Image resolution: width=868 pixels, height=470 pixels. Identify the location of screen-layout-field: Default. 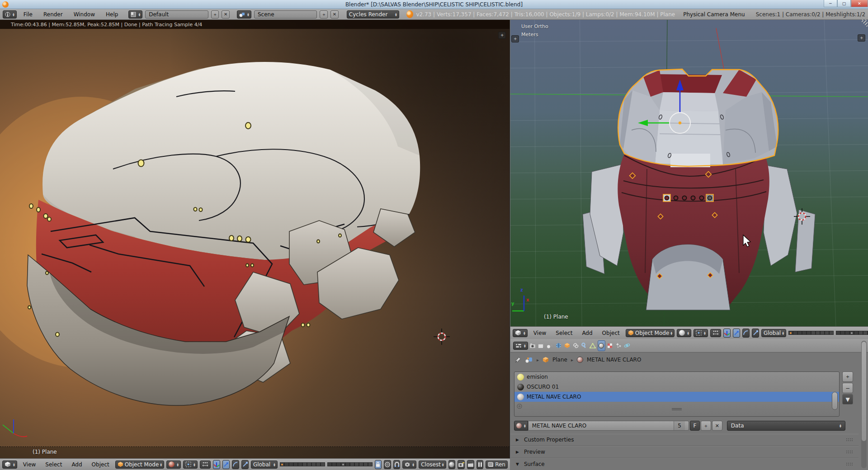
(177, 14).